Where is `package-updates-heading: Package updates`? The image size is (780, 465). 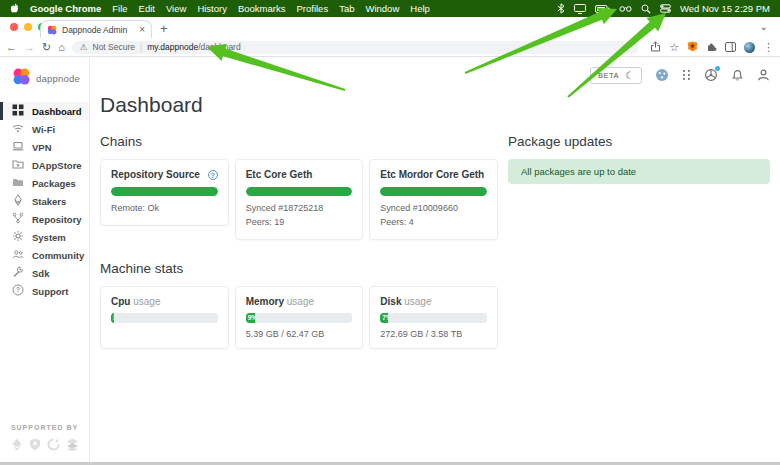 package-updates-heading: Package updates is located at coordinates (639, 142).